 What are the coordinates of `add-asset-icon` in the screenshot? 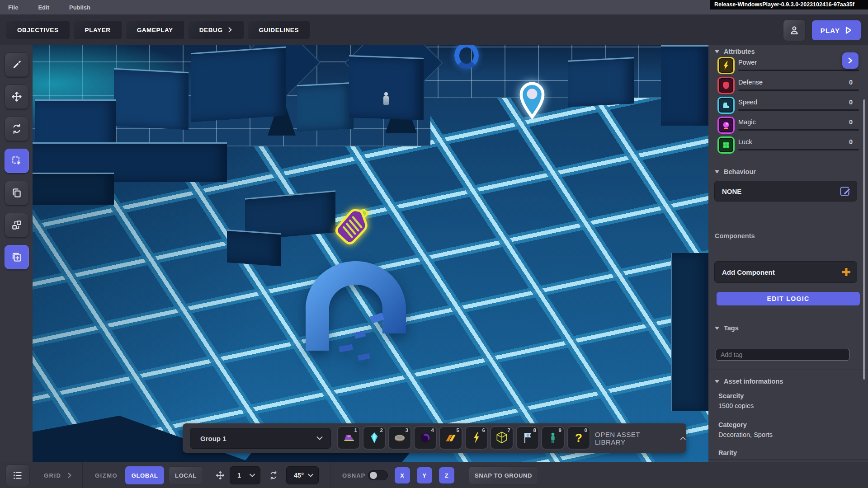 It's located at (17, 257).